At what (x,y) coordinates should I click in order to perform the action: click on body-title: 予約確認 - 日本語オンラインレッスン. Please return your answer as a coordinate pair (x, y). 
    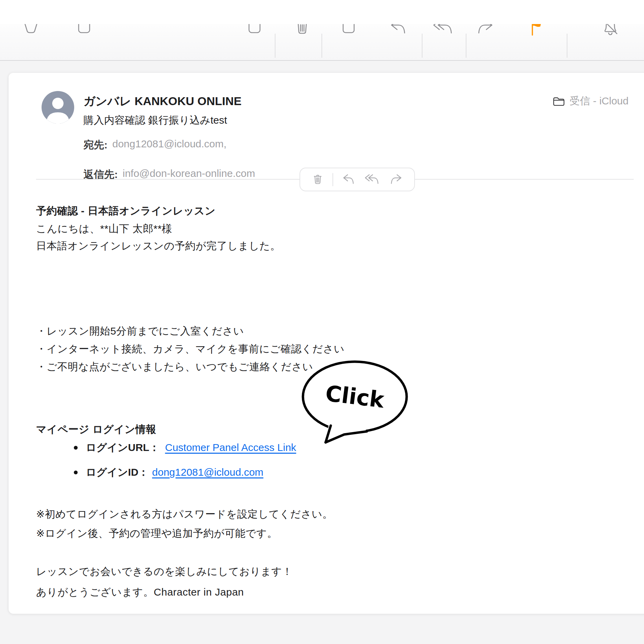
    Looking at the image, I should click on (126, 211).